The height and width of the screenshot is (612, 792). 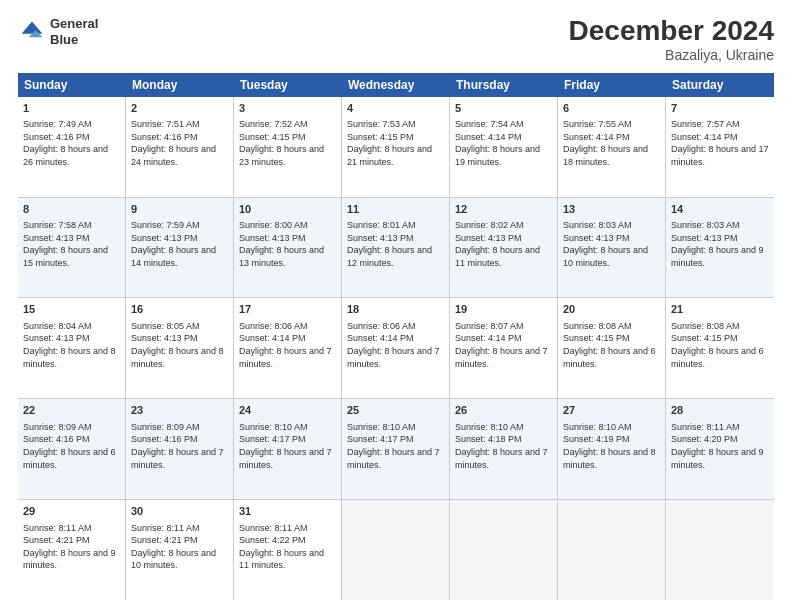 I want to click on daylight: Daylight: 8 hours and 21 minutes., so click(x=390, y=156).